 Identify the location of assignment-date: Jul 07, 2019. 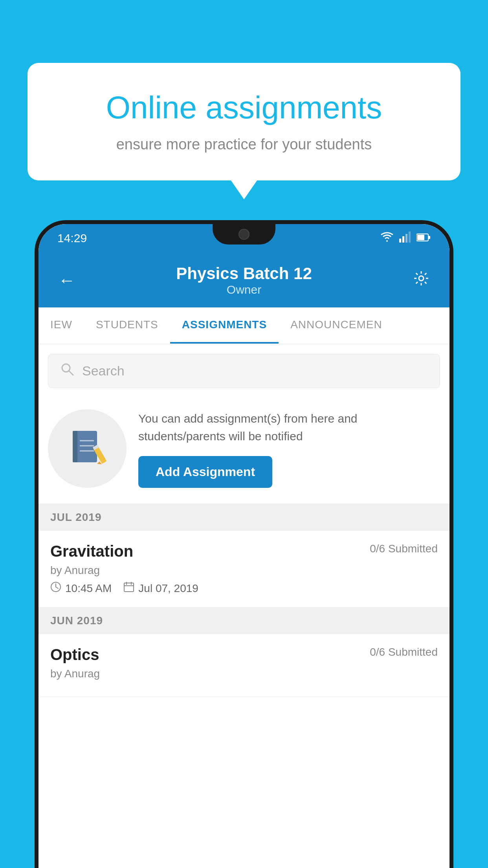
(161, 588).